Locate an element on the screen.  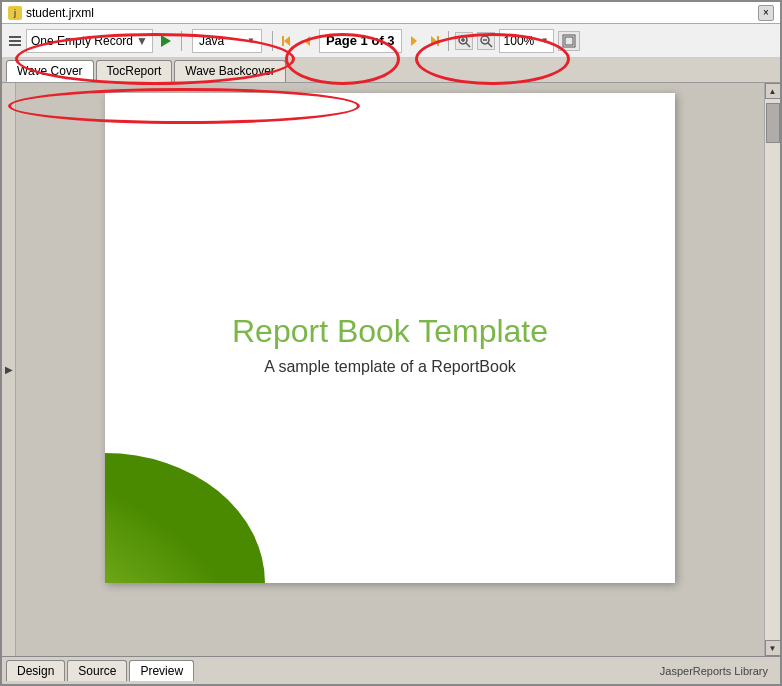
zoom-dropdown-arrow: ▼ is located at coordinates (545, 40).